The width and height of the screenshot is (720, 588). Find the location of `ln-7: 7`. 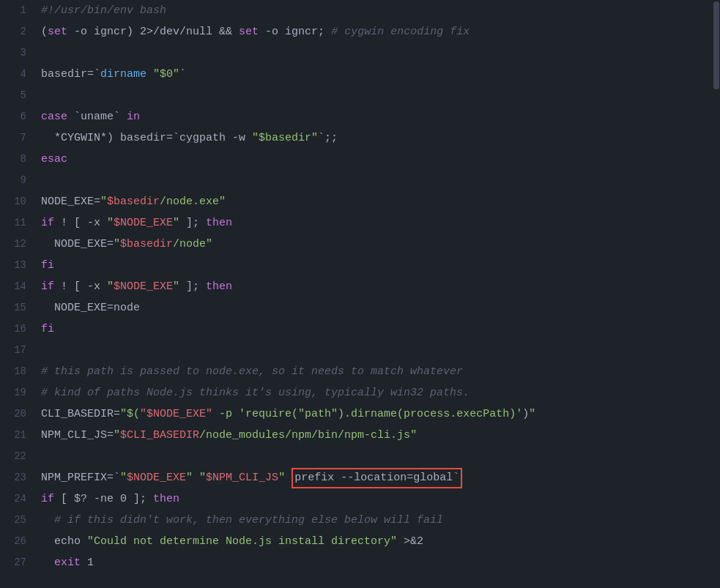

ln-7: 7 is located at coordinates (13, 138).